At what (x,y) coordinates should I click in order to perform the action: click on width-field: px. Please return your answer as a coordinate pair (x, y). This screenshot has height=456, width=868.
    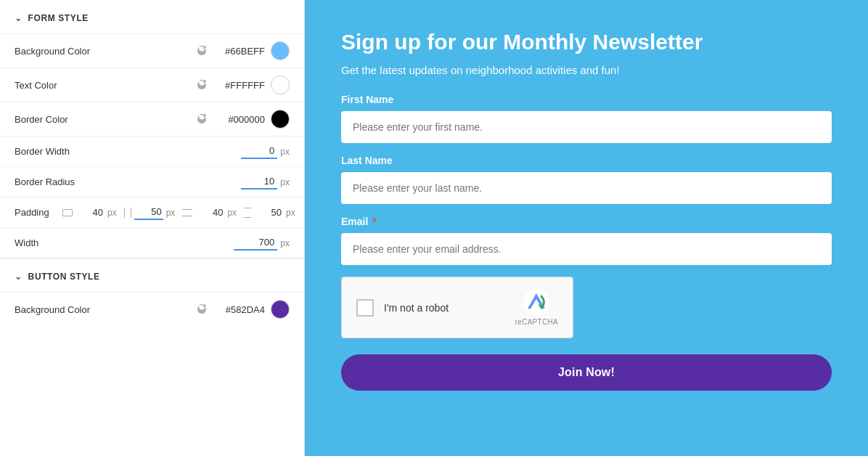
    Looking at the image, I should click on (261, 243).